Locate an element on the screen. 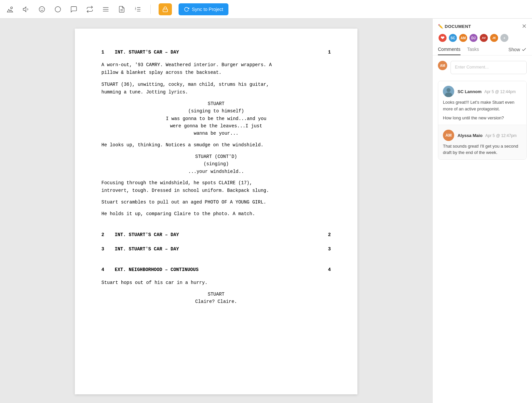 This screenshot has width=532, height=403. collaborator-avatars: ❤ SC AM DJ AV JE + is located at coordinates (482, 38).